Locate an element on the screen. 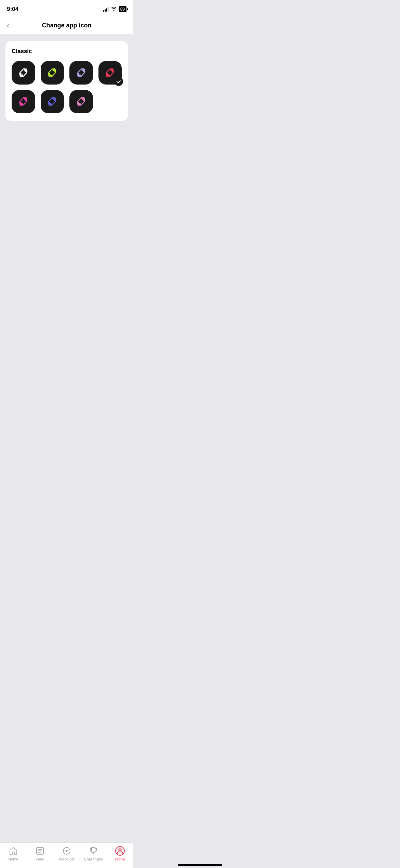 The height and width of the screenshot is (868, 400). battery-icon: 80 is located at coordinates (122, 9).